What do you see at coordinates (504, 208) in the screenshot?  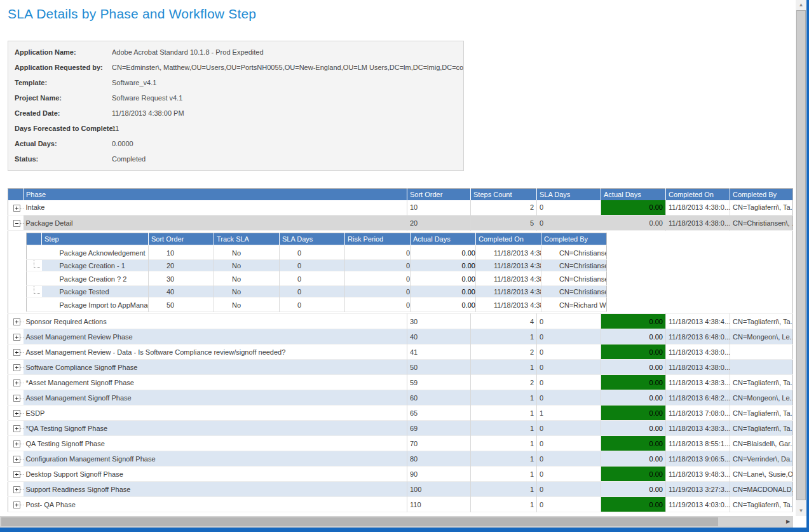 I see `steps-count: 2` at bounding box center [504, 208].